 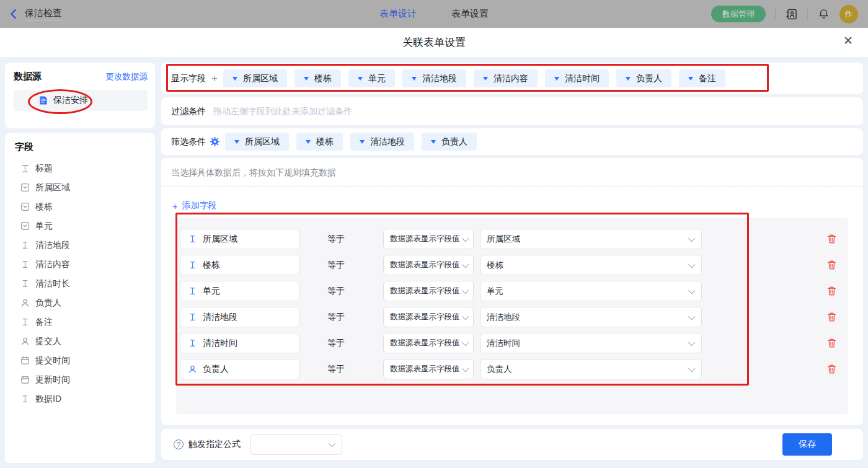 I want to click on avatar: 作, so click(x=849, y=14).